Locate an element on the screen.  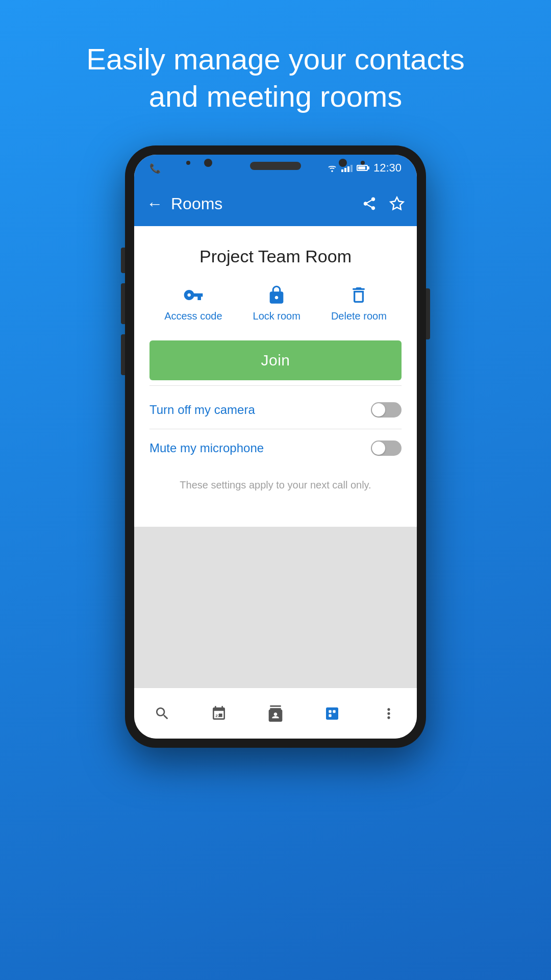
action-icons-row: Access code Lock room is located at coordinates (276, 303).